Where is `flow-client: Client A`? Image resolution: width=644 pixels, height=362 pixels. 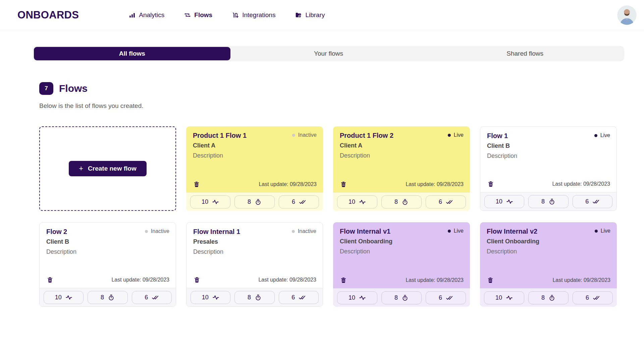 flow-client: Client A is located at coordinates (401, 145).